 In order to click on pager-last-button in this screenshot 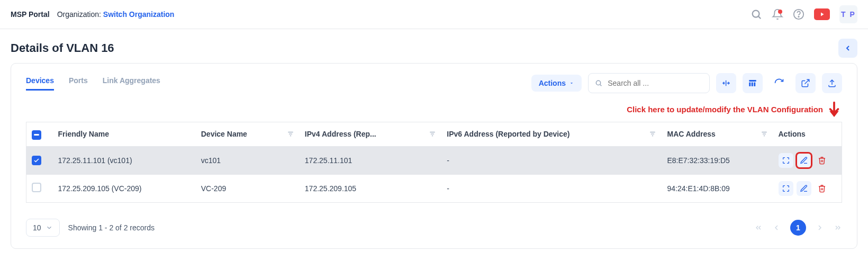, I will do `click(838, 228)`.